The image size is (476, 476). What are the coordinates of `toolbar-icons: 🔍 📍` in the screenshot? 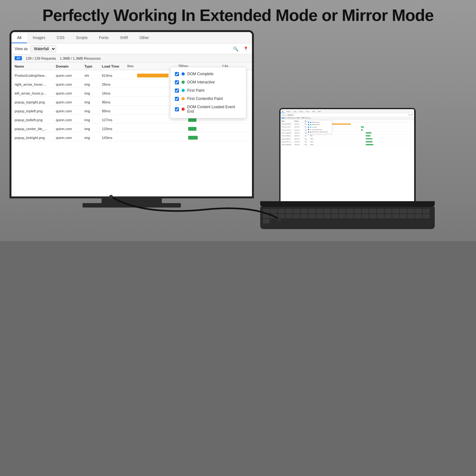 It's located at (241, 49).